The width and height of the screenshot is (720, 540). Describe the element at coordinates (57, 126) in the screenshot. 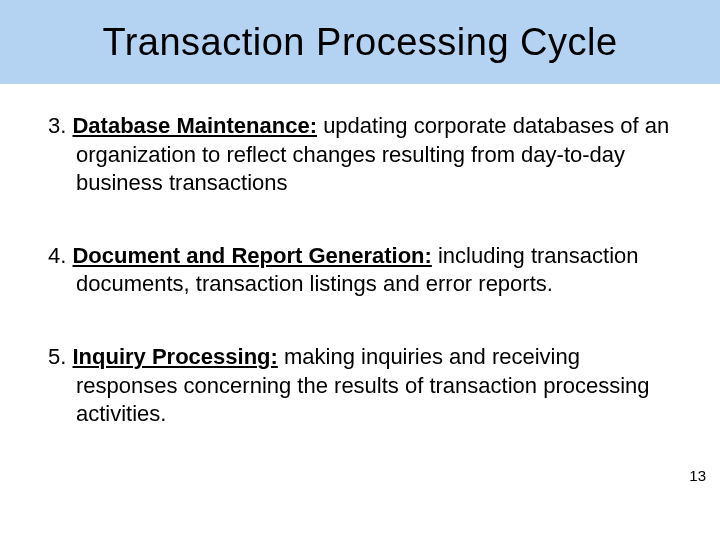

I see `item-number: 3.` at that location.